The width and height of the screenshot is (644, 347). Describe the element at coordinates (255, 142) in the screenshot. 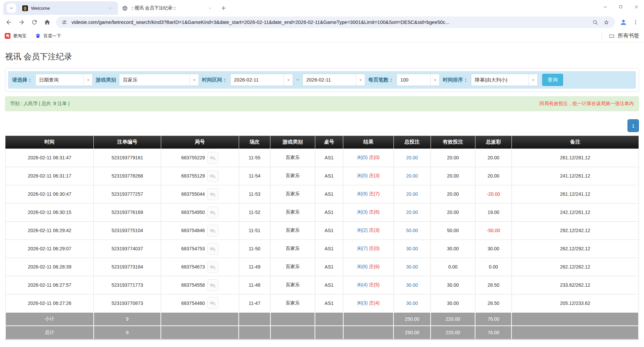

I see `col-header-session: 场次` at that location.